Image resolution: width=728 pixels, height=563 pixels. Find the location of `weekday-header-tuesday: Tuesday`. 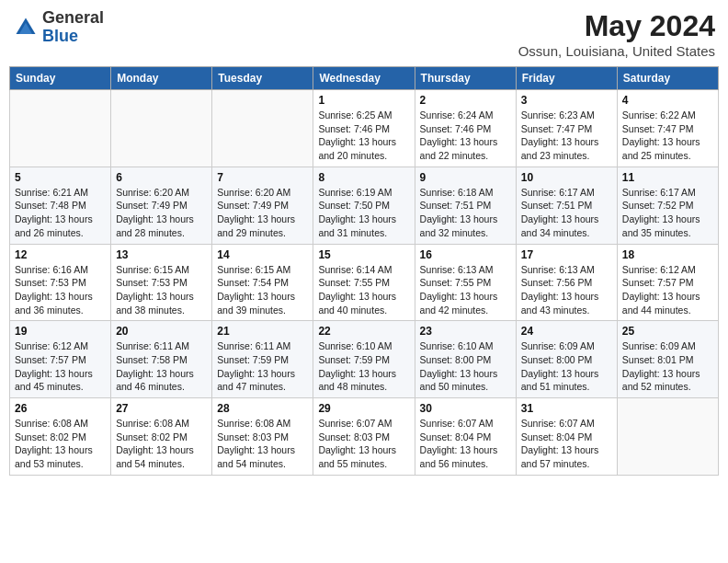

weekday-header-tuesday: Tuesday is located at coordinates (263, 79).